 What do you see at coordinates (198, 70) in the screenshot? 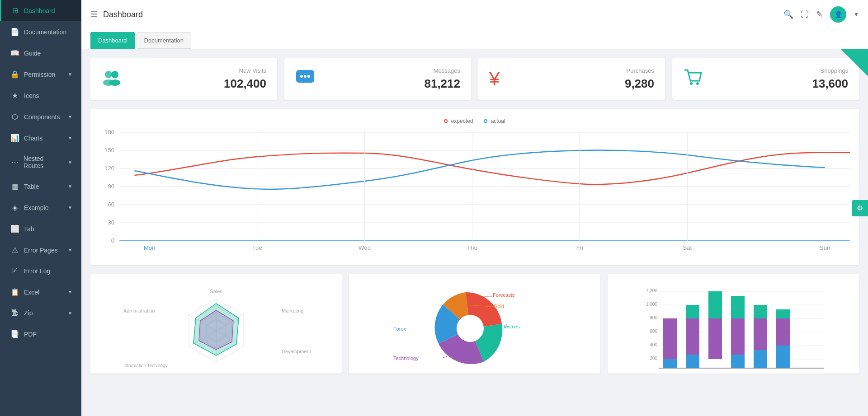
I see `stat-label: New Visits` at bounding box center [198, 70].